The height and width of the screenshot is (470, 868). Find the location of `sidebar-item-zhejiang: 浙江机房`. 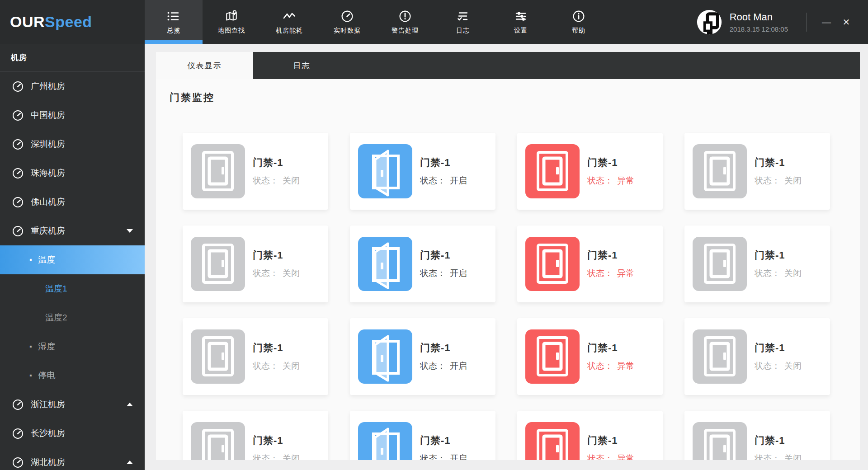

sidebar-item-zhejiang: 浙江机房 is located at coordinates (72, 404).